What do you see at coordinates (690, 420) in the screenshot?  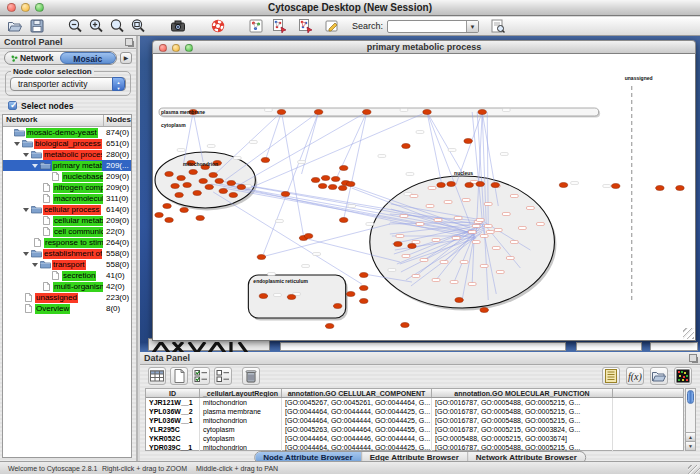 I see `table-scrollbar: ▲ ▼` at bounding box center [690, 420].